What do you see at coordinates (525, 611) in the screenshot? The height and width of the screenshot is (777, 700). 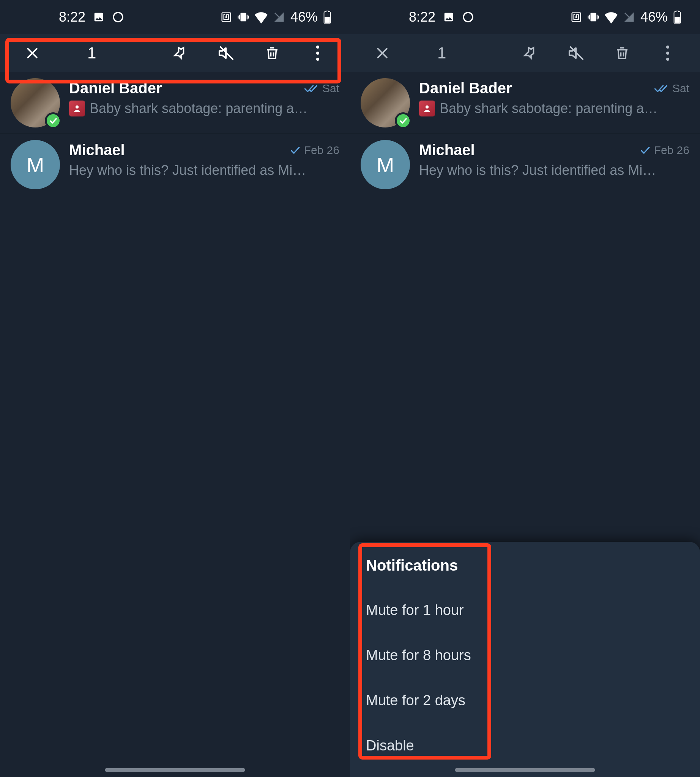 I see `sheet-item-mute-1h: Mute for 1 hour` at bounding box center [525, 611].